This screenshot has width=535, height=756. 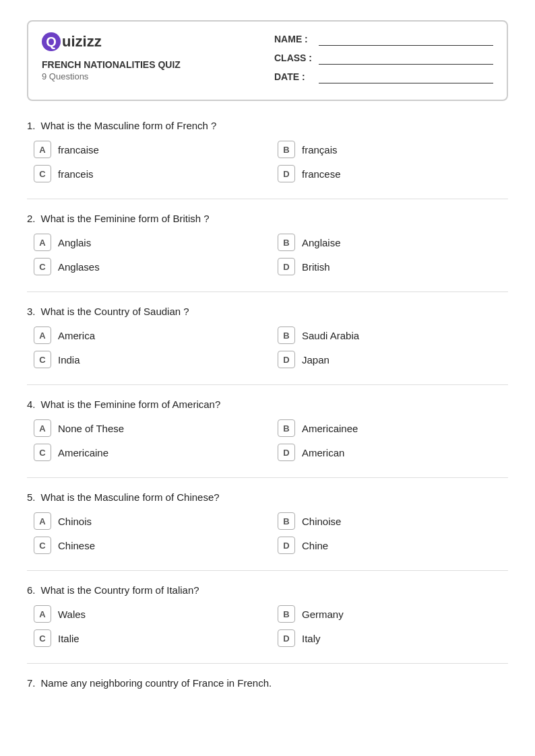 I want to click on option-letter-5-a: A, so click(x=42, y=521).